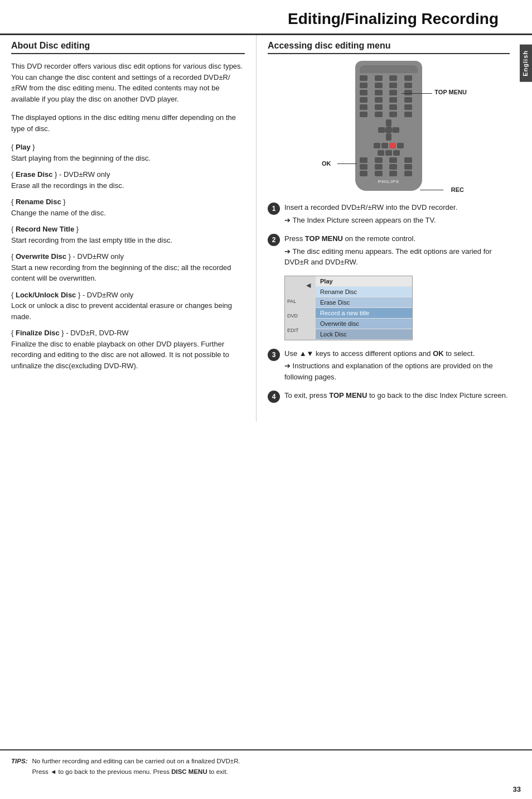 The width and height of the screenshot is (532, 799). What do you see at coordinates (371, 208) in the screenshot?
I see `step-1-text: Insert a recorded DVD±R/±RW into the DVD…` at bounding box center [371, 208].